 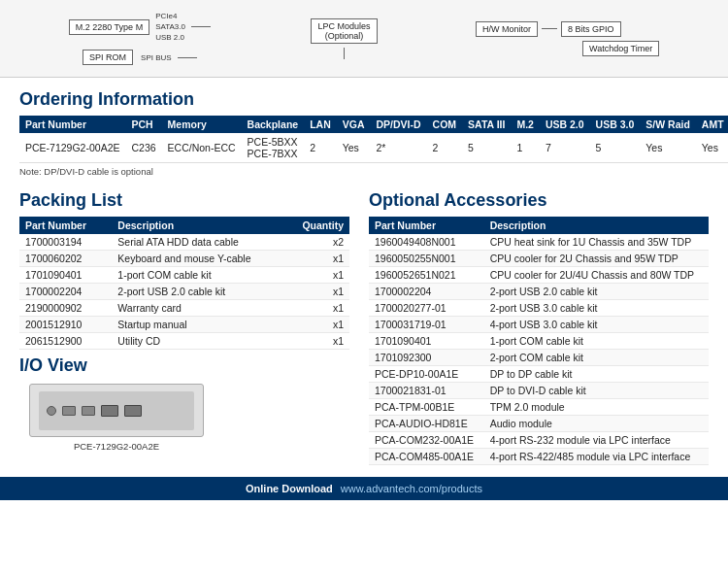 What do you see at coordinates (539, 243) in the screenshot?
I see `optional-row: 1960049408N001CPU heat sink for 1U Chass…` at bounding box center [539, 243].